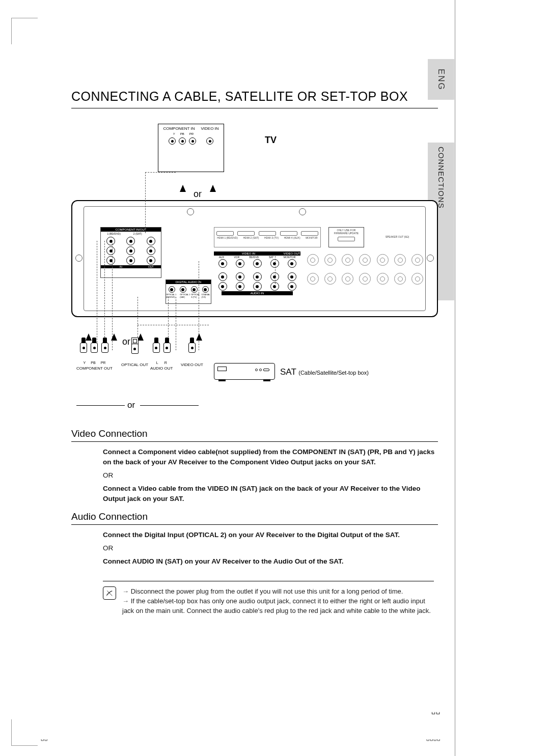  Describe the element at coordinates (324, 372) in the screenshot. I see `sat-label: SAT (Cable/Satellite/Set-top box)` at that location.